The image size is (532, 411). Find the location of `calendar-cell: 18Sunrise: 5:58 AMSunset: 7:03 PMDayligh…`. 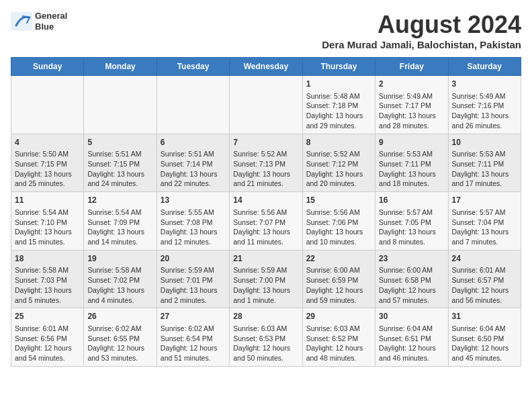

calendar-cell: 18Sunrise: 5:58 AMSunset: 7:03 PMDayligh… is located at coordinates (48, 279).